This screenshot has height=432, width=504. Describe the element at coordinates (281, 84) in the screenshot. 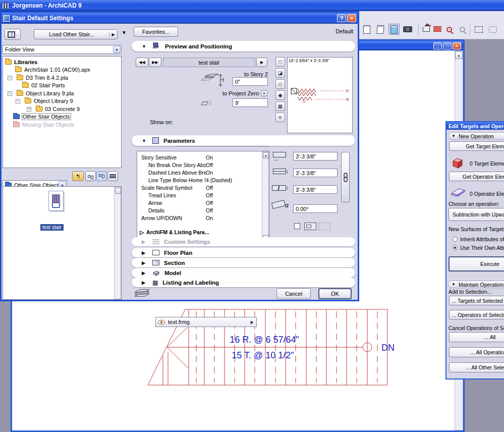

I see `preview-mode-wireframe-button: ◇` at that location.